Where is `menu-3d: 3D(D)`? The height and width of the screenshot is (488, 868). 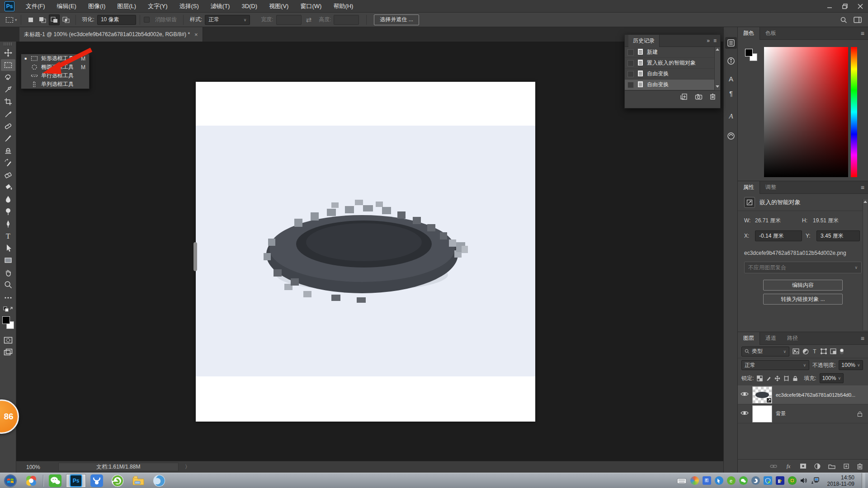
menu-3d: 3D(D) is located at coordinates (250, 6).